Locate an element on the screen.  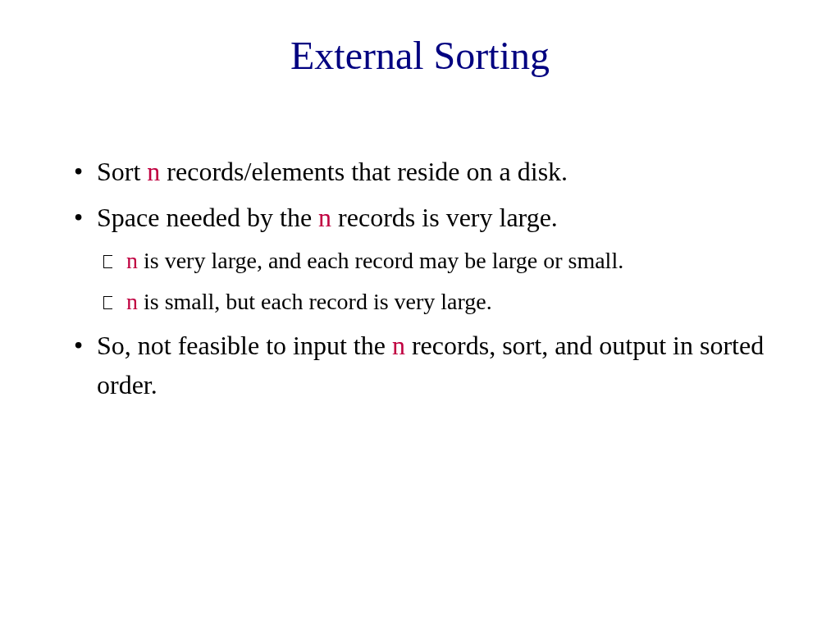
sub-bullet-item: n is very large, and each record may be … is located at coordinates (420, 261).